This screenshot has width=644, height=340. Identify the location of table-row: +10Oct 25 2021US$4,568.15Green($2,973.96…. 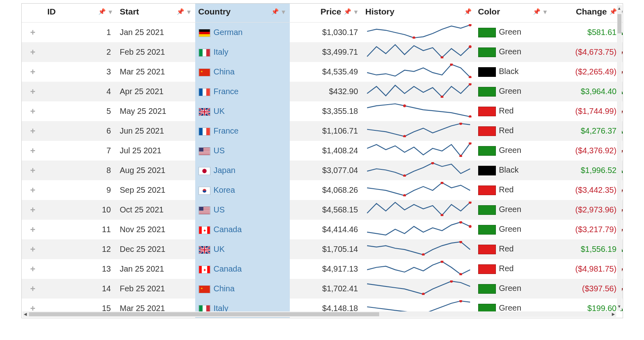
(322, 210).